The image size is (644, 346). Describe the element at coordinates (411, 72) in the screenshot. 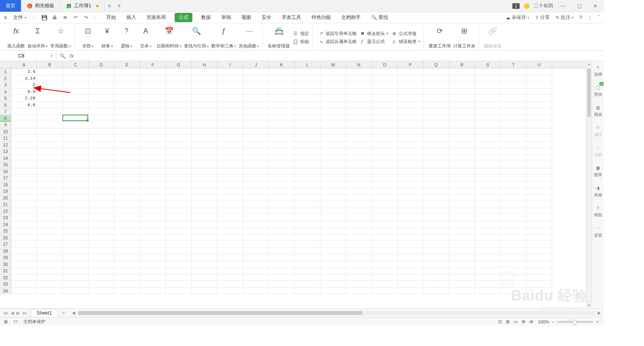

I see `cell-P1` at that location.